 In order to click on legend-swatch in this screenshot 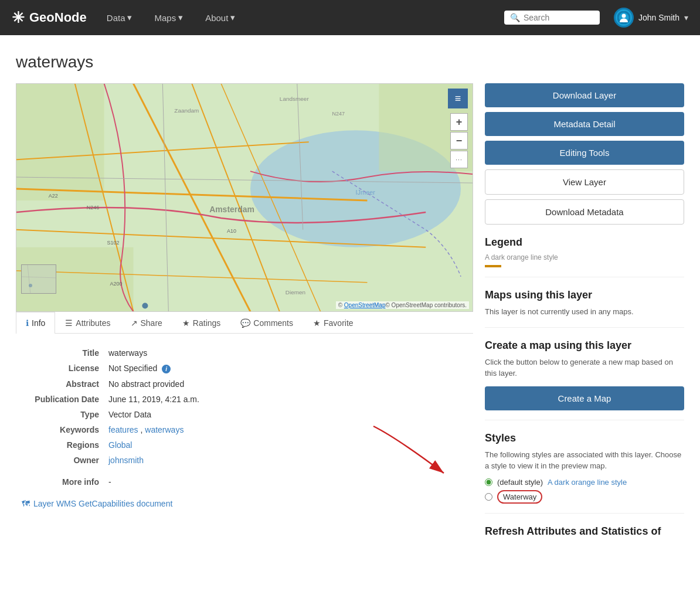, I will do `click(493, 266)`.